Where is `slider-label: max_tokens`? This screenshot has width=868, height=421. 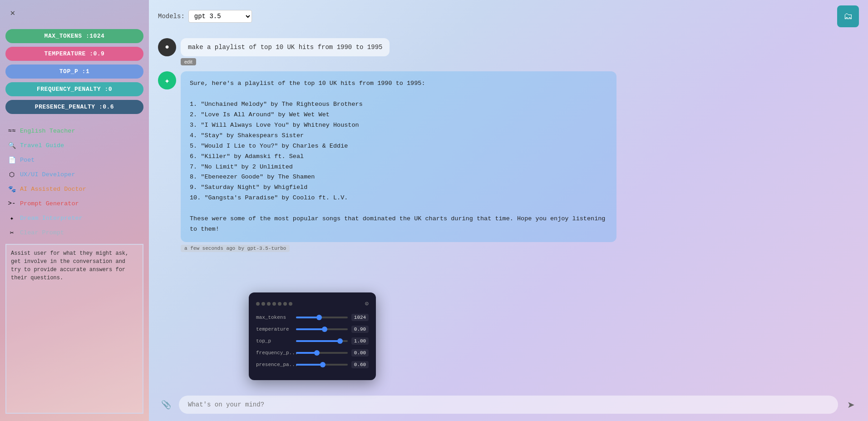
slider-label: max_tokens is located at coordinates (274, 317).